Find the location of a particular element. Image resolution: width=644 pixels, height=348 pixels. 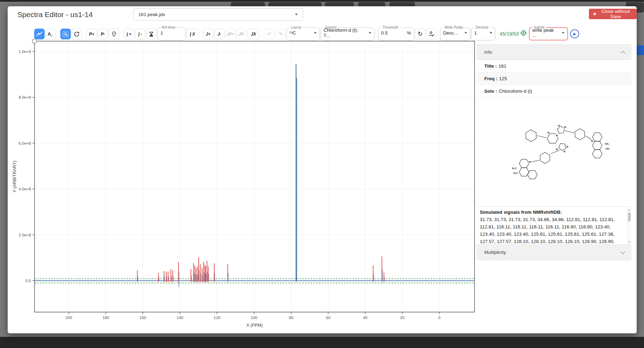

zigzag-line-icon is located at coordinates (39, 34).